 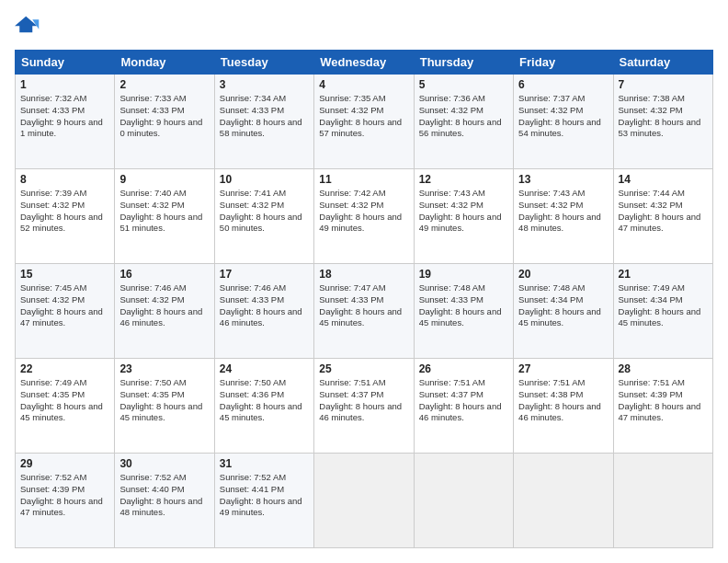 I want to click on logo, so click(x=28, y=28).